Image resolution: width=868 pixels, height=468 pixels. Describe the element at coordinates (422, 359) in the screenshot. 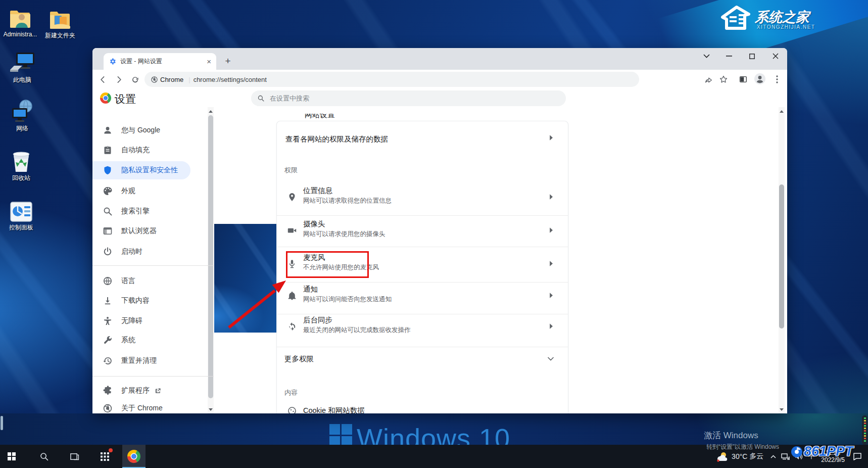

I see `row-more-permissions: 更多权限` at that location.